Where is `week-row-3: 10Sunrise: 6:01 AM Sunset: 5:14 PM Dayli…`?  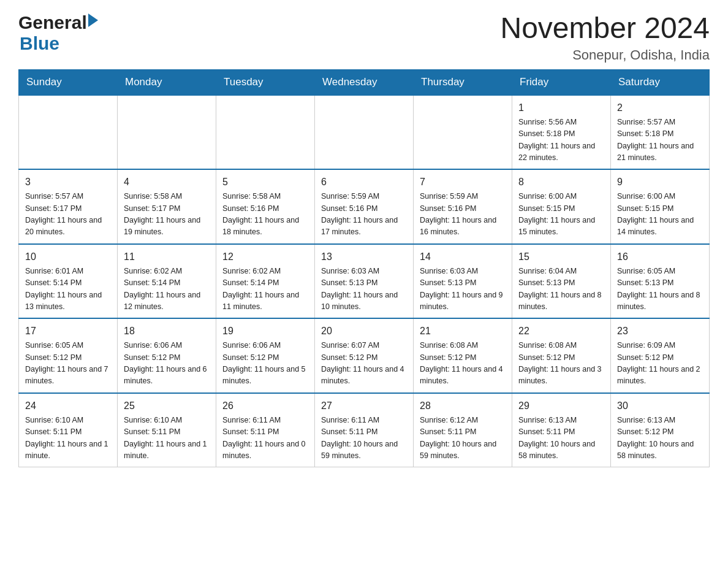
week-row-3: 10Sunrise: 6:01 AM Sunset: 5:14 PM Dayli… is located at coordinates (364, 282).